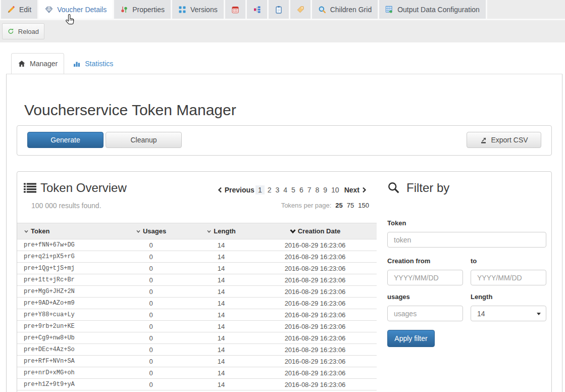  What do you see at coordinates (467, 223) in the screenshot?
I see `token-filter-label: Token` at bounding box center [467, 223].